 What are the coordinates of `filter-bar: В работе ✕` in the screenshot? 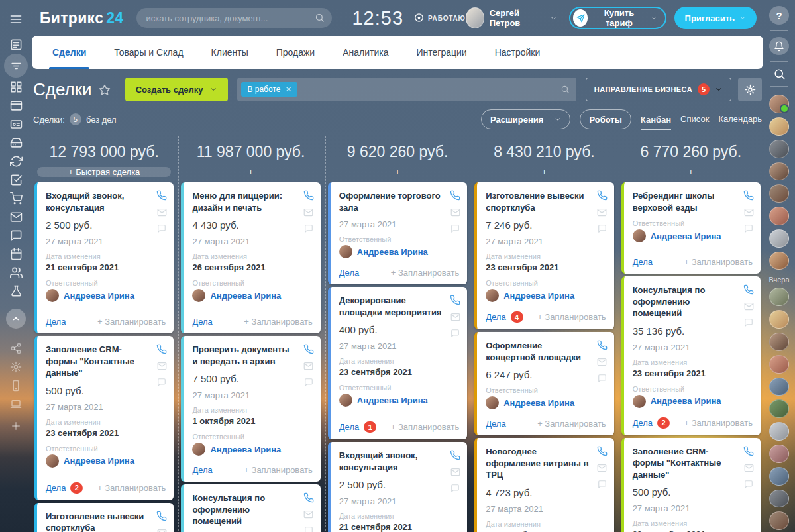 It's located at (407, 89).